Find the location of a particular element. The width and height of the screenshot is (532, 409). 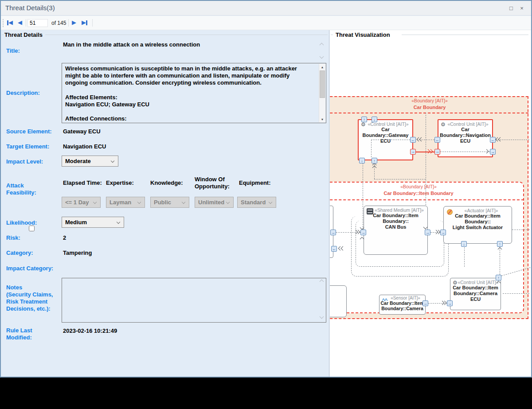

last-record-bar-icon is located at coordinates (87, 23).